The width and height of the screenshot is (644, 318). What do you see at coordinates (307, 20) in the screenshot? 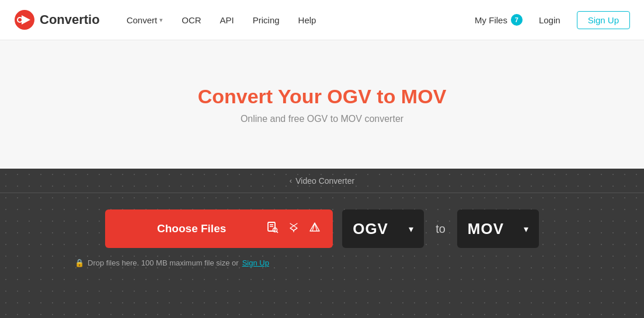
I see `nav-help: Help` at bounding box center [307, 20].